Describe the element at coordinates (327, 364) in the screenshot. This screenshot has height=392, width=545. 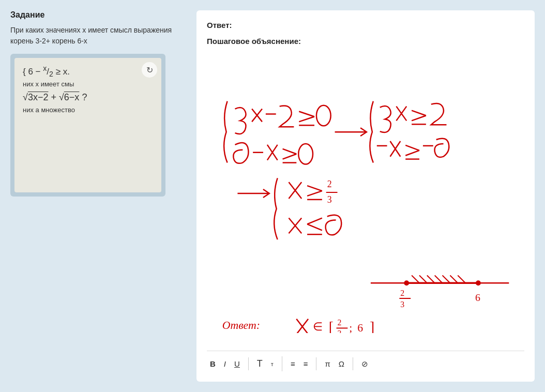
I see `pi-button: π` at that location.